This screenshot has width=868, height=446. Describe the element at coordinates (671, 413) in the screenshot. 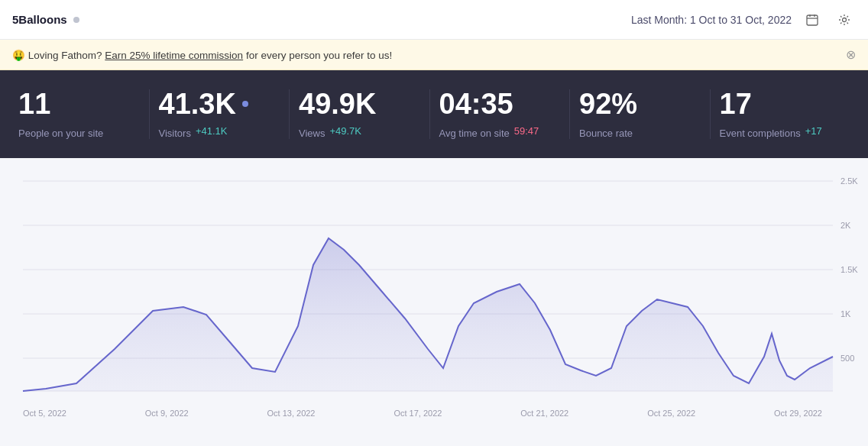

I see `x-label-5: Oct 25, 2022` at that location.